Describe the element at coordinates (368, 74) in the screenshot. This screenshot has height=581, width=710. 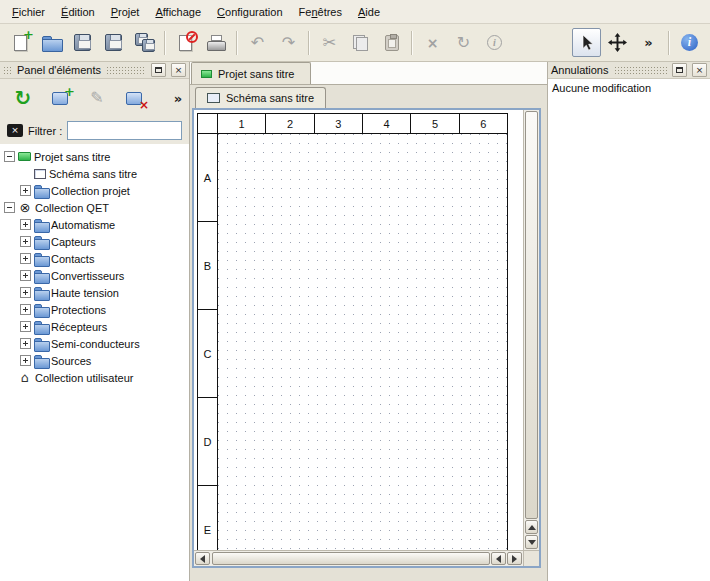
I see `project-tabbar: Projet sans titre` at that location.